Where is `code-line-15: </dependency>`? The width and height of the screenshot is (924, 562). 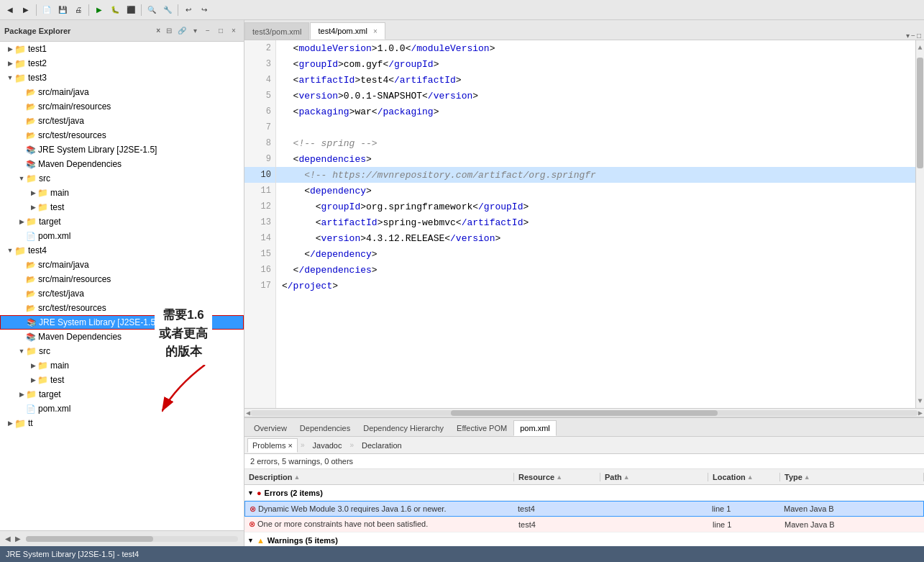
code-line-15: </dependency> is located at coordinates (595, 254).